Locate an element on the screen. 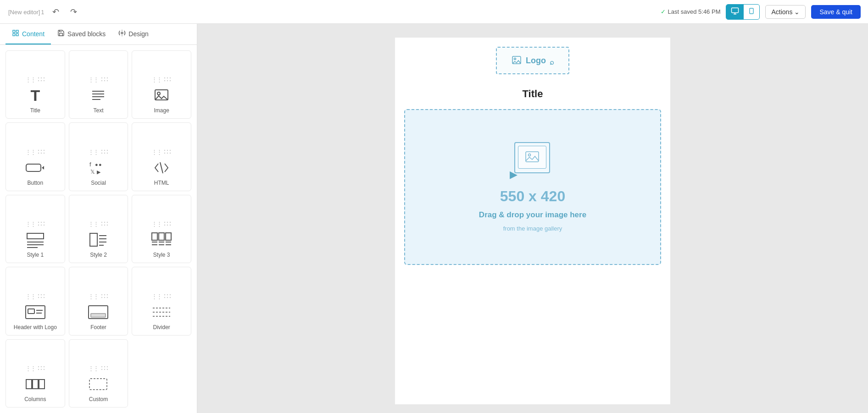 Image resolution: width=868 pixels, height=413 pixels. drag-handle-custom is located at coordinates (98, 368).